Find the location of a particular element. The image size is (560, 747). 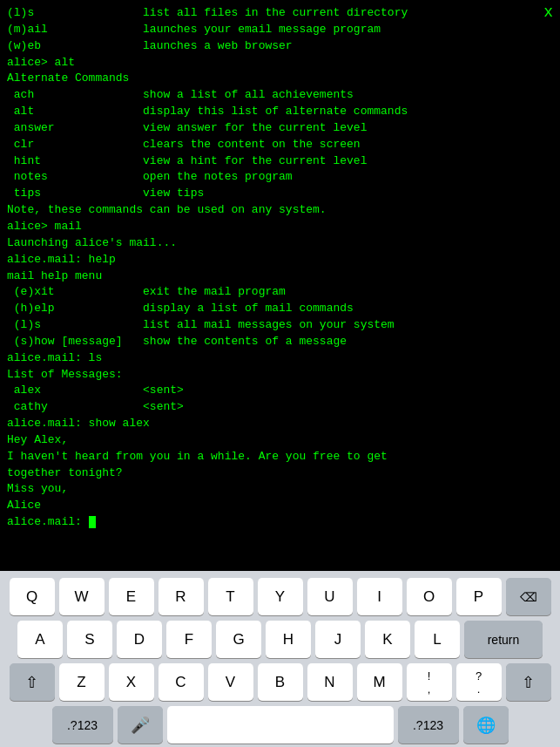

terminal-line: Alice is located at coordinates (280, 506).